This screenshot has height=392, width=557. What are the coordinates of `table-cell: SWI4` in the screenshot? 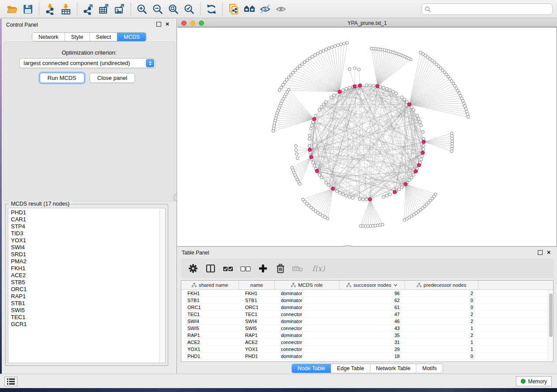 It's located at (210, 321).